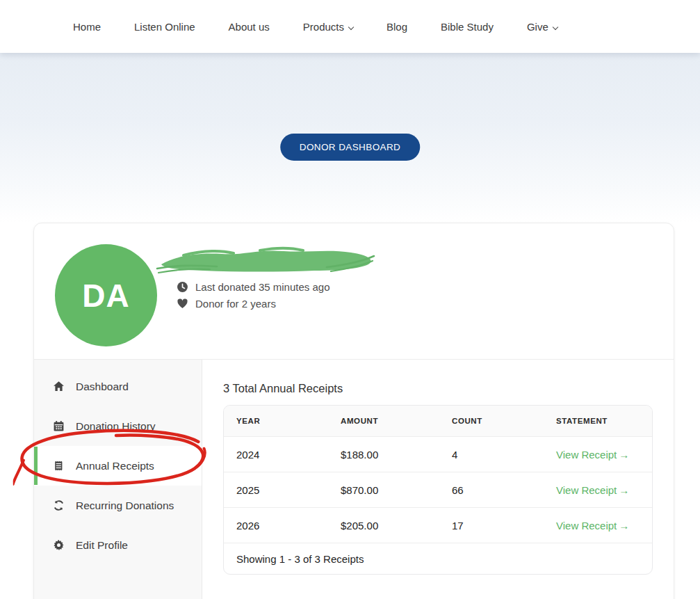 The image size is (700, 599). I want to click on nav-item-home: Home, so click(87, 26).